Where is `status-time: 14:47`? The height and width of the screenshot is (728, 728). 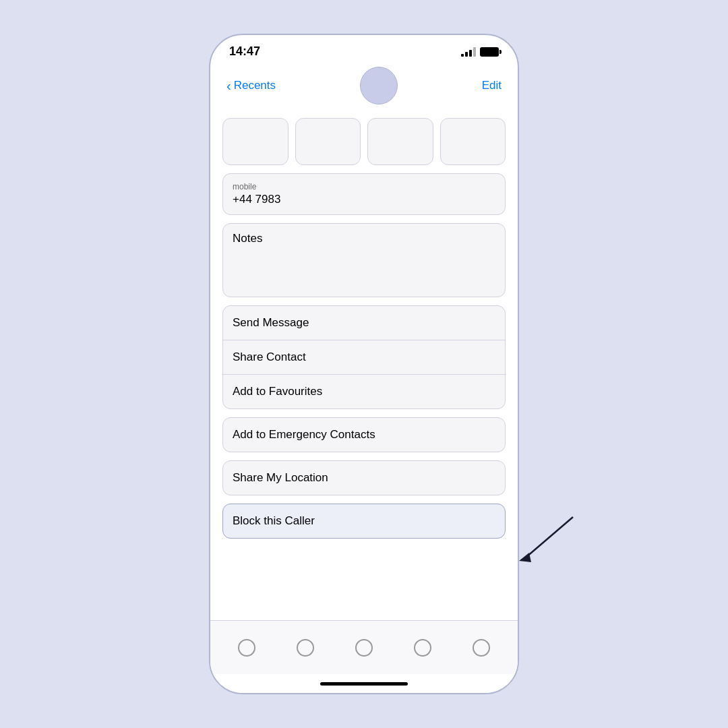 status-time: 14:47 is located at coordinates (245, 51).